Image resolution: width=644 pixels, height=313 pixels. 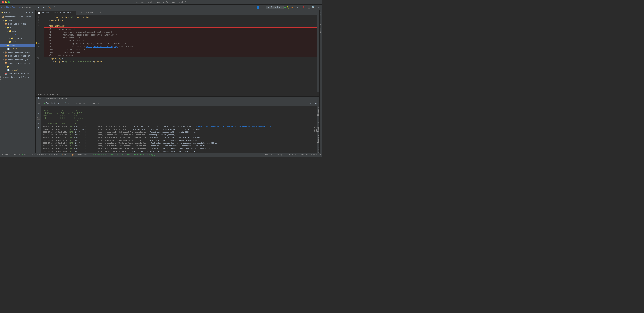 I want to click on idea-icon: 📁, so click(x=6, y=20).